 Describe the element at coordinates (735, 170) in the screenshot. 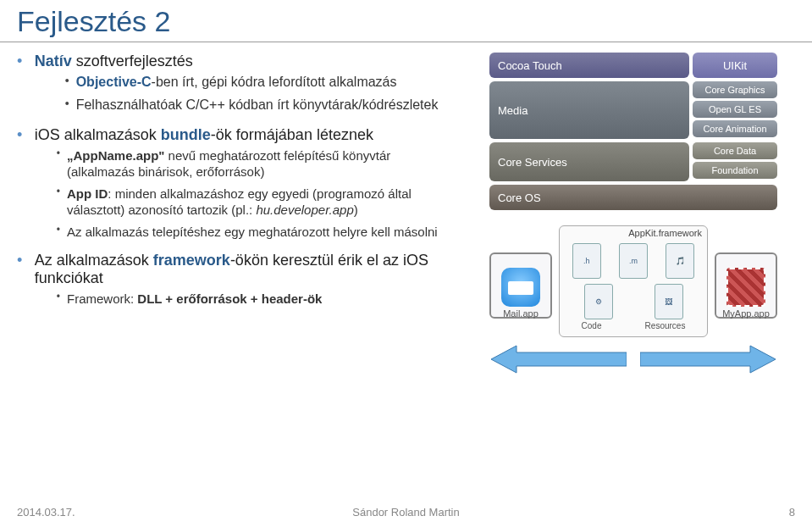

I see `layer-foundation: Foundation` at that location.